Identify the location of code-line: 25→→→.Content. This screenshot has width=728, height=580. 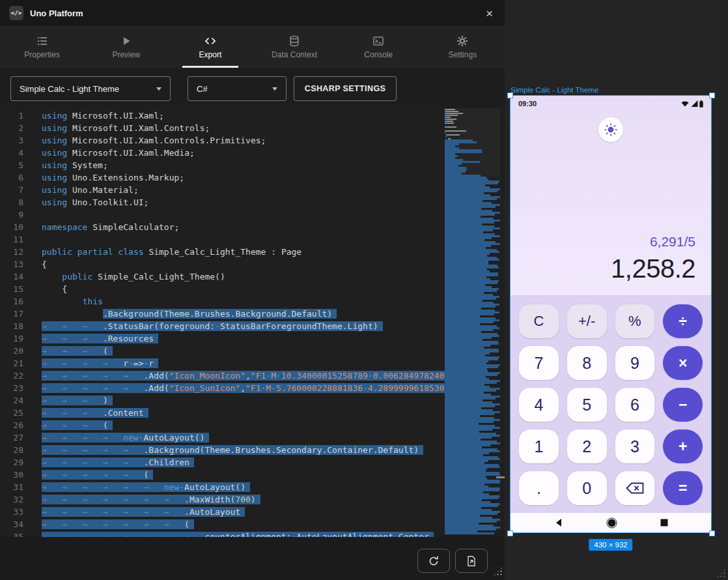
(253, 413).